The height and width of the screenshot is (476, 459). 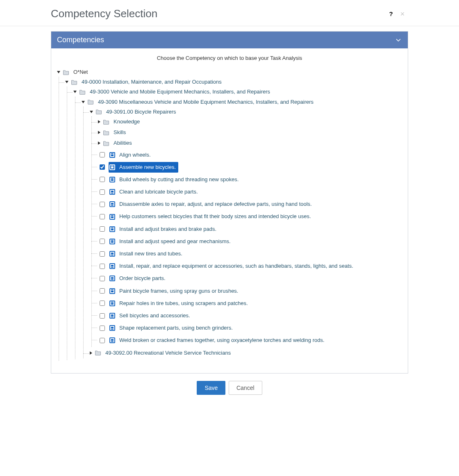 What do you see at coordinates (180, 92) in the screenshot?
I see `tree-node-label: 49-3000 Vehicle and Mobile Equipment Mec…` at bounding box center [180, 92].